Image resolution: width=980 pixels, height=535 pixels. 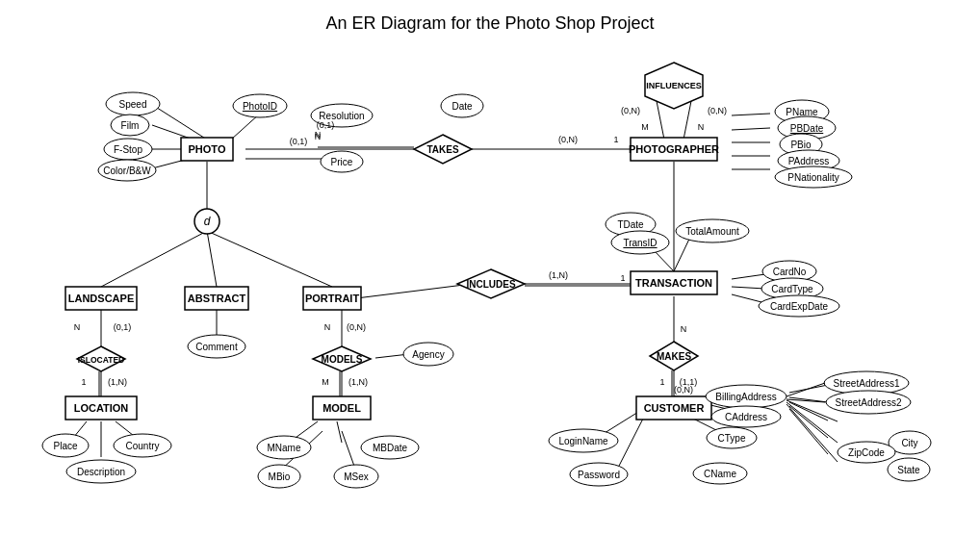 What do you see at coordinates (683, 329) in the screenshot?
I see `card-makes-n: N` at bounding box center [683, 329].